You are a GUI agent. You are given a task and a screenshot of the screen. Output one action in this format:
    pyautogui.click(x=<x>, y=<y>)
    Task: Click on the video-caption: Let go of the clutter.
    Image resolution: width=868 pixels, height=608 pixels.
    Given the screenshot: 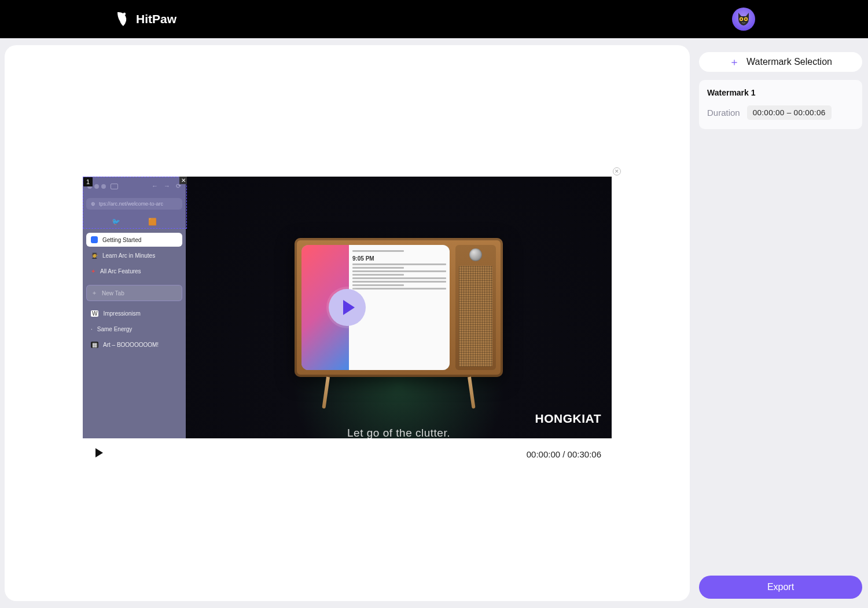 What is the action you would take?
    pyautogui.click(x=399, y=433)
    